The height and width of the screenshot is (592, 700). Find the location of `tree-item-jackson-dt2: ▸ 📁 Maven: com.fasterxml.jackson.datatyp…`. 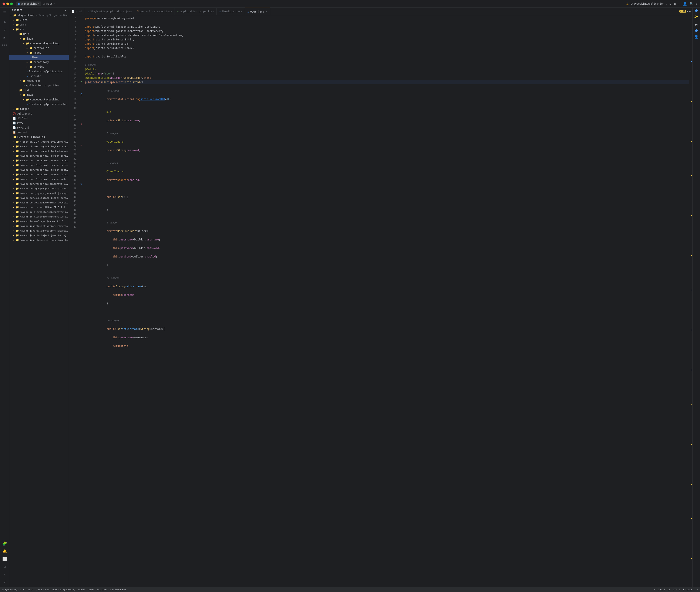

tree-item-jackson-dt2: ▸ 📁 Maven: com.fasterxml.jackson.datatyp… is located at coordinates (39, 175).